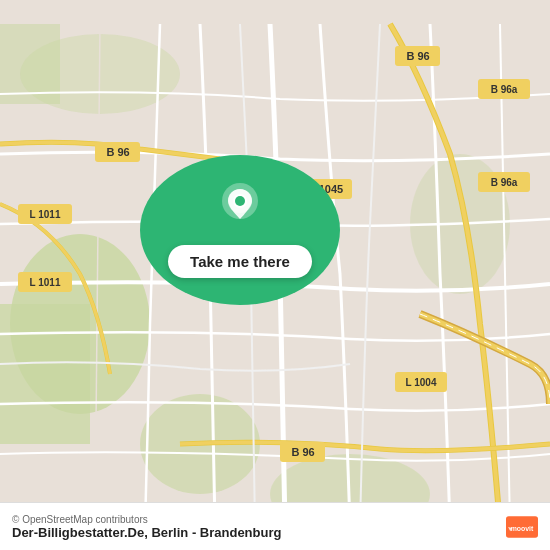 This screenshot has width=550, height=550. What do you see at coordinates (240, 262) in the screenshot?
I see `take-me-there-button: Take me there` at bounding box center [240, 262].